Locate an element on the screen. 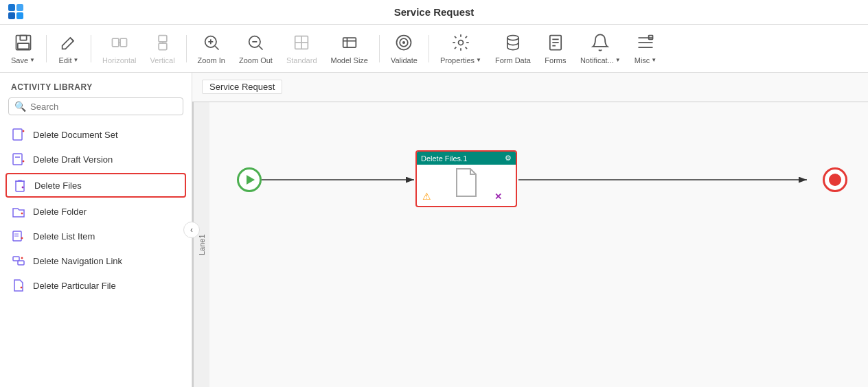 Image resolution: width=868 pixels, height=387 pixels. vertical-label: Vertical is located at coordinates (163, 60).